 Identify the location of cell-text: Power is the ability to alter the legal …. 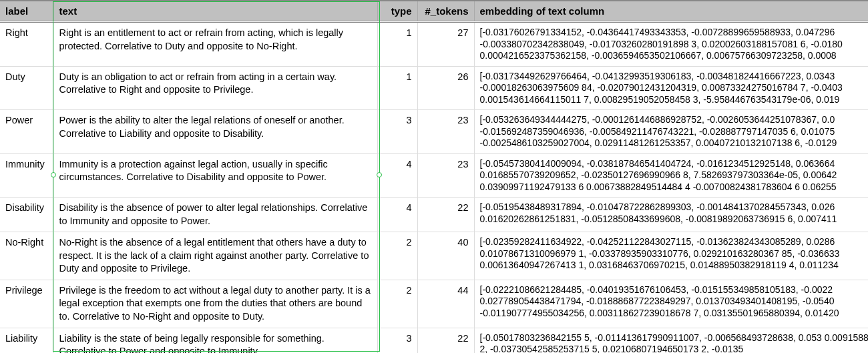
(215, 132).